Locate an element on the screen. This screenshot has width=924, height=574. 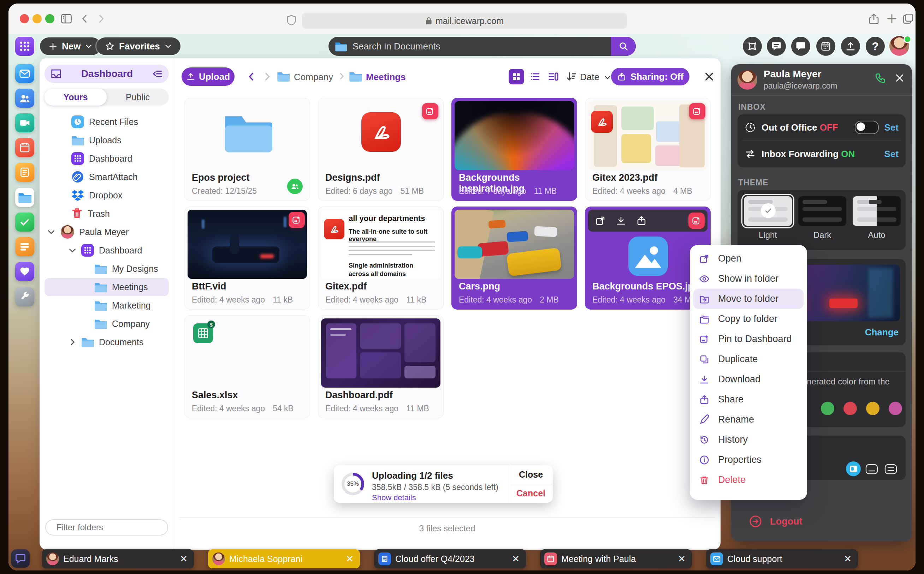
calendar-header-button is located at coordinates (826, 46).